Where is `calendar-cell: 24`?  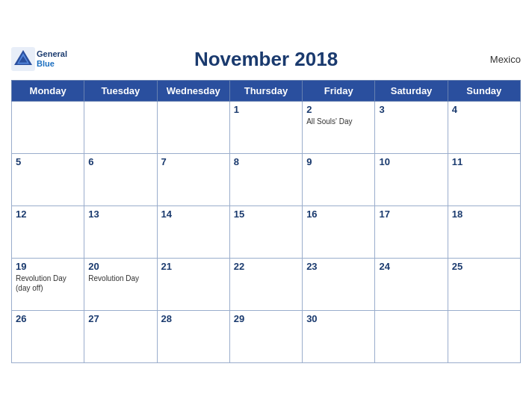 calendar-cell: 24 is located at coordinates (411, 284).